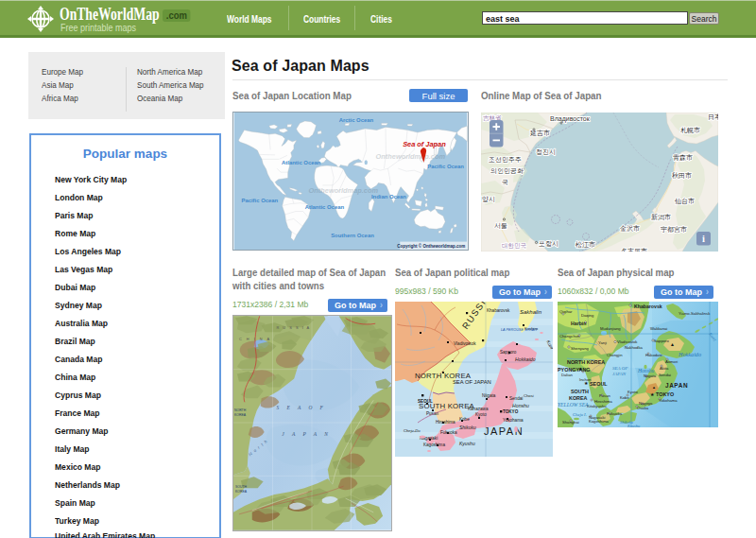 The height and width of the screenshot is (538, 756). I want to click on svg-text: Shikoku, so click(468, 427).